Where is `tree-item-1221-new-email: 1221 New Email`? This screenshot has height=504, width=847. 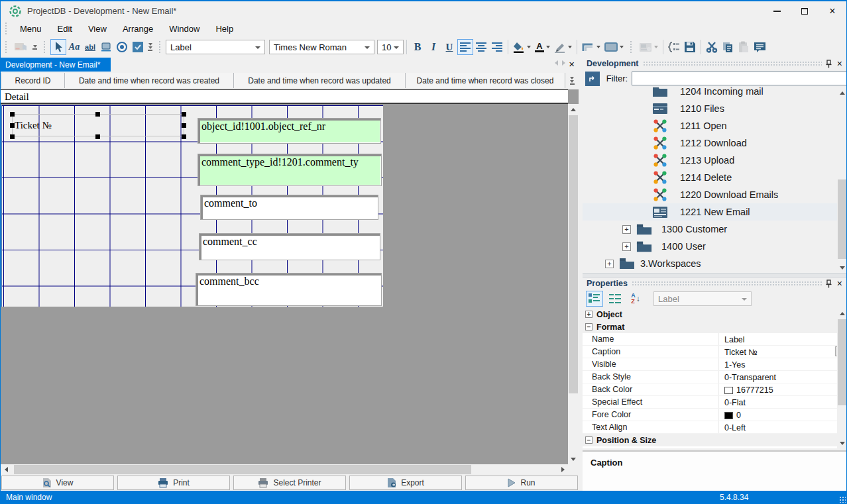 tree-item-1221-new-email: 1221 New Email is located at coordinates (714, 212).